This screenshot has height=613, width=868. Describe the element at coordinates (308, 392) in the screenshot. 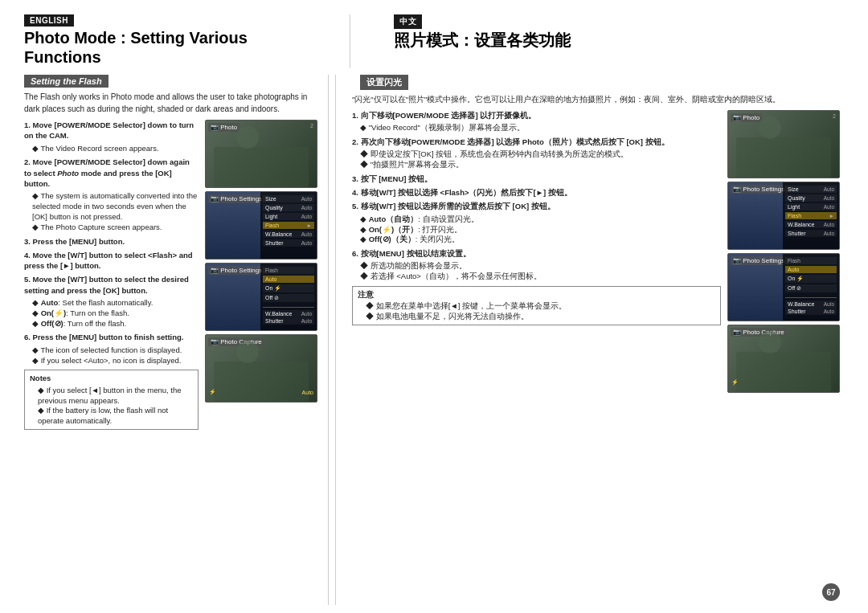

I see `auto-label-4: Auto` at that location.